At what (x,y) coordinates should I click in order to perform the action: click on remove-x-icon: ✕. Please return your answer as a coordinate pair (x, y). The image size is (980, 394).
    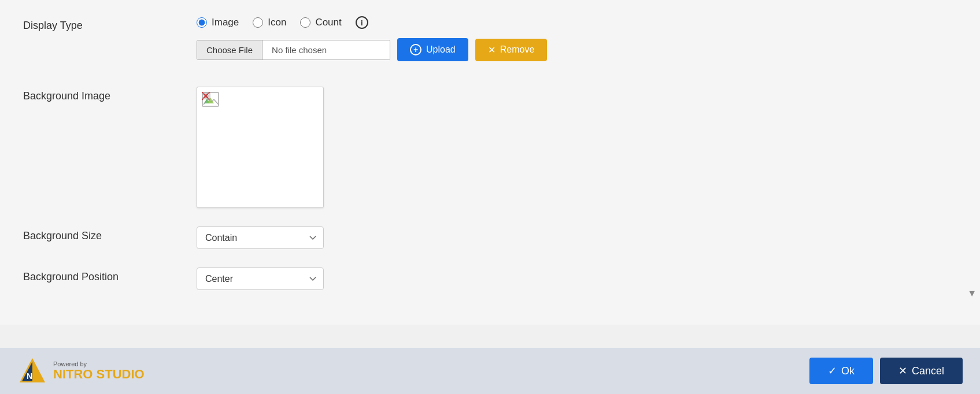
    Looking at the image, I should click on (491, 50).